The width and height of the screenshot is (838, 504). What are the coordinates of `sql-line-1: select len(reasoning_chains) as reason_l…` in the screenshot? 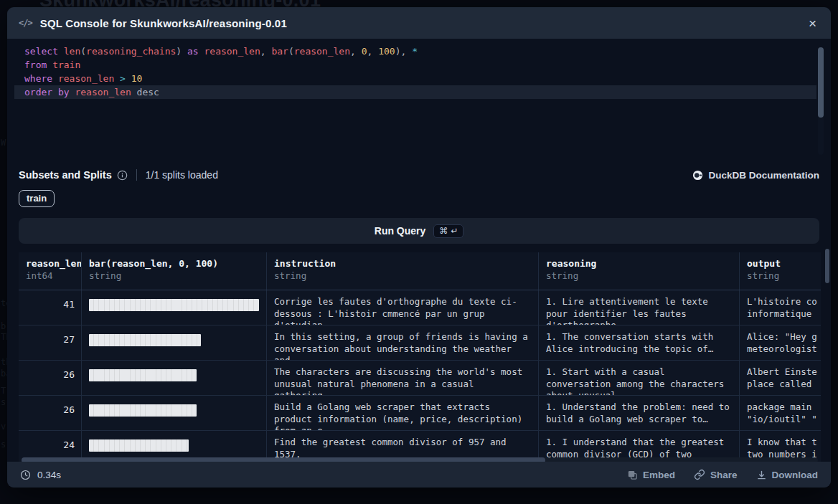 It's located at (415, 52).